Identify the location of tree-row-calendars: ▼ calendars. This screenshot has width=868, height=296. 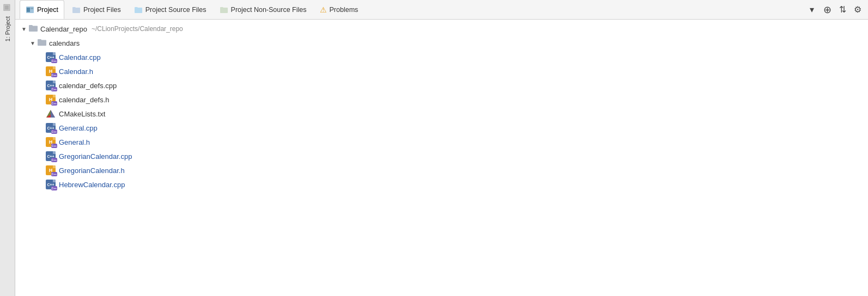
(441, 43).